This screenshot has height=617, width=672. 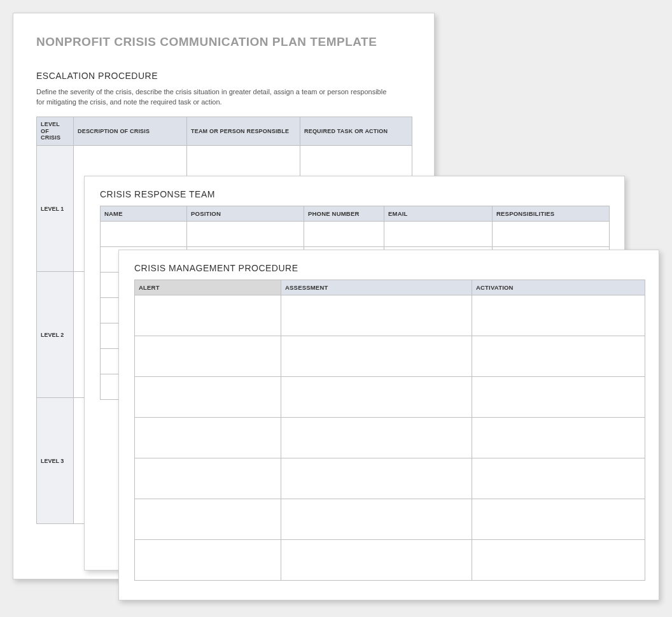 I want to click on table-header-row: NAME POSITION PHONE NUMBER EMAIL RESPONS…, so click(x=355, y=214).